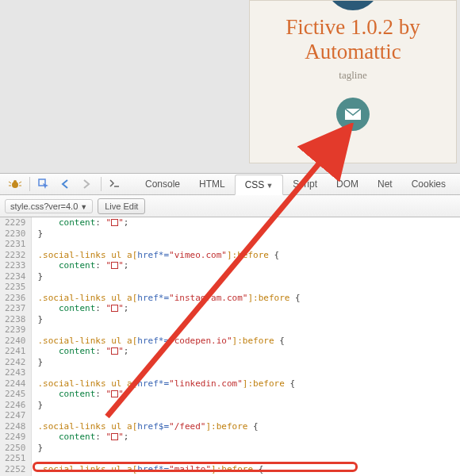 The height and width of the screenshot is (476, 460). Describe the element at coordinates (44, 184) in the screenshot. I see `inspect-icon` at that location.